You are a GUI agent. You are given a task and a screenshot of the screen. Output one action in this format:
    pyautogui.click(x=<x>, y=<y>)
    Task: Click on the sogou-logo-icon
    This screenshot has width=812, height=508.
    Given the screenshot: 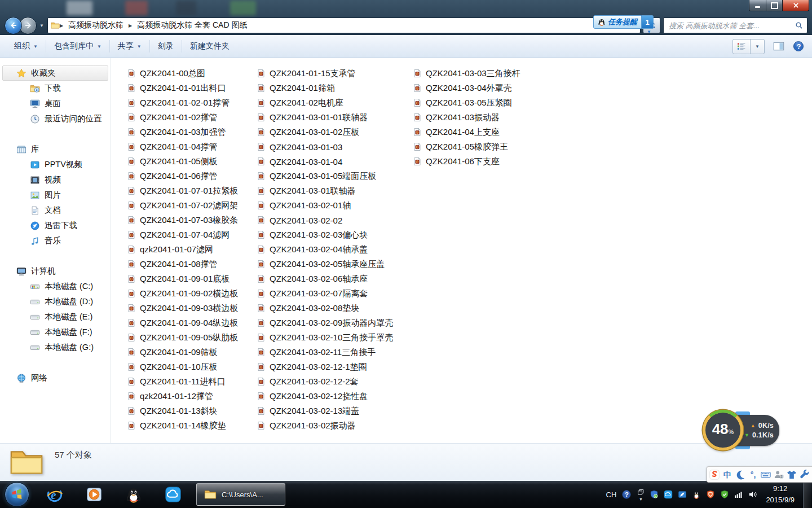 What is the action you would take?
    pyautogui.click(x=714, y=475)
    